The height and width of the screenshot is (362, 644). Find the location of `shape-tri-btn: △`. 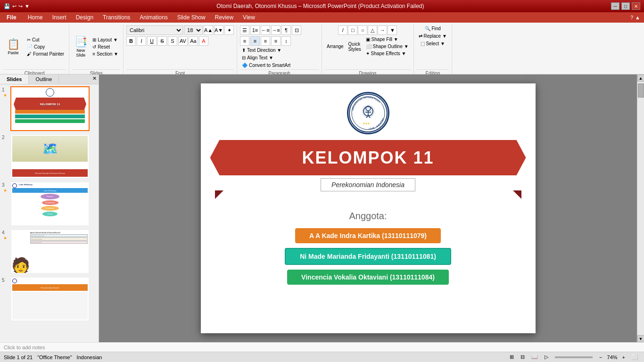

shape-tri-btn: △ is located at coordinates (372, 30).